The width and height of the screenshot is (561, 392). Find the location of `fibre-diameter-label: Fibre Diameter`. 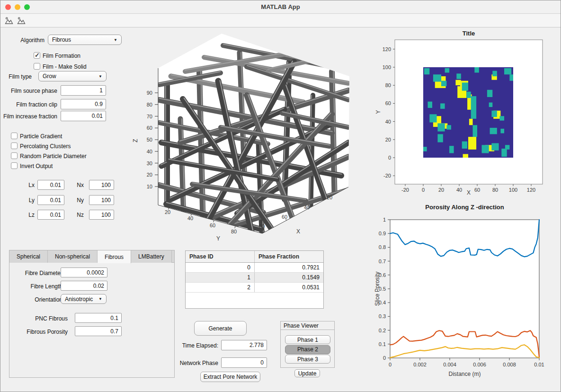

fibre-diameter-label: Fibre Diameter is located at coordinates (41, 273).